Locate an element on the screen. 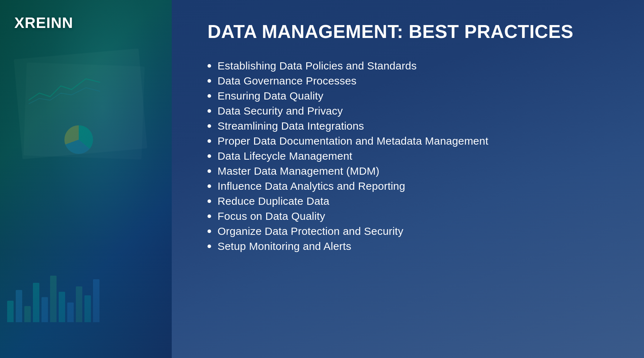  list-item-text-4: Data Security and Privacy is located at coordinates (280, 111).